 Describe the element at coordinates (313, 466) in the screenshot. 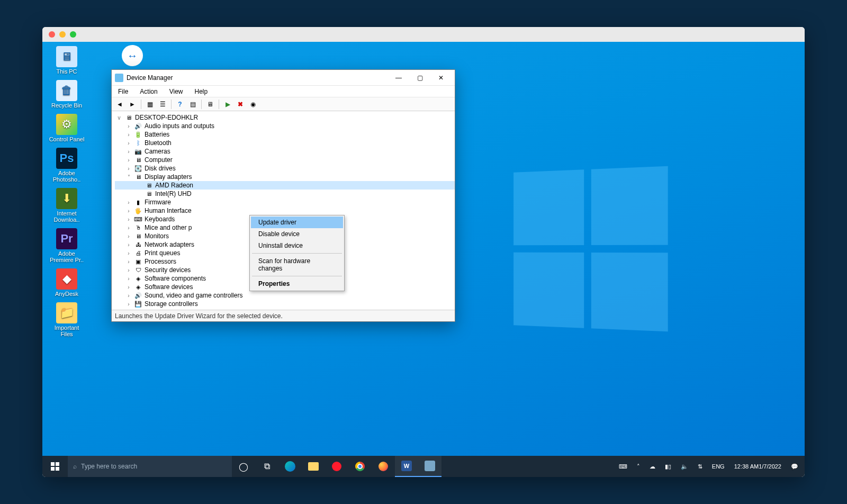

I see `explorer-icon` at that location.